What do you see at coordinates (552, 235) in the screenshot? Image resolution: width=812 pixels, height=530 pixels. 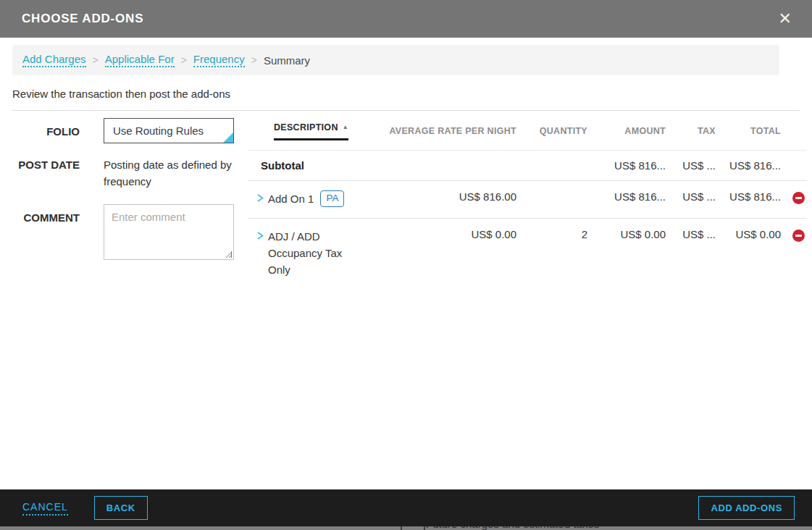 I see `addon-quantity: 2` at bounding box center [552, 235].